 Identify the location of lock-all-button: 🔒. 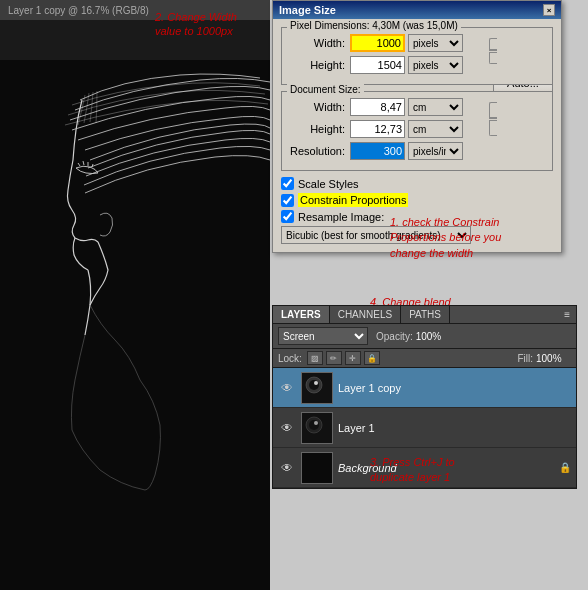
(372, 358).